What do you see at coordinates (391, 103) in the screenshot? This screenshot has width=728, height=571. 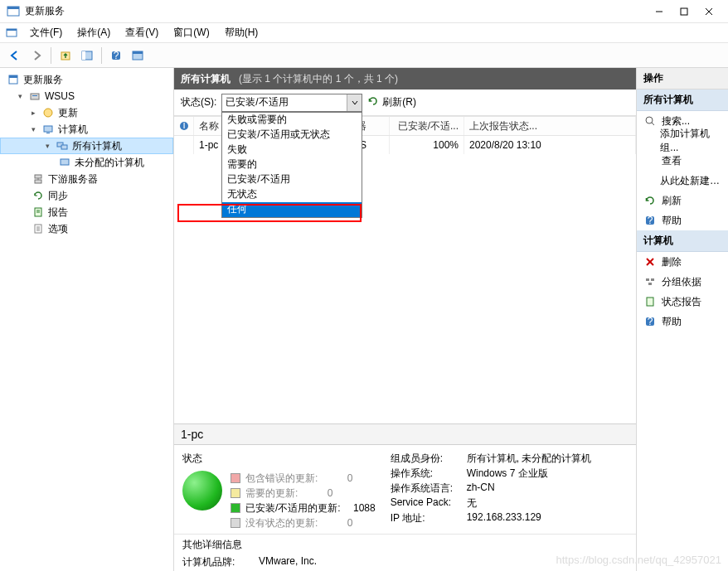 I see `refresh-link: 刷新(R)` at bounding box center [391, 103].